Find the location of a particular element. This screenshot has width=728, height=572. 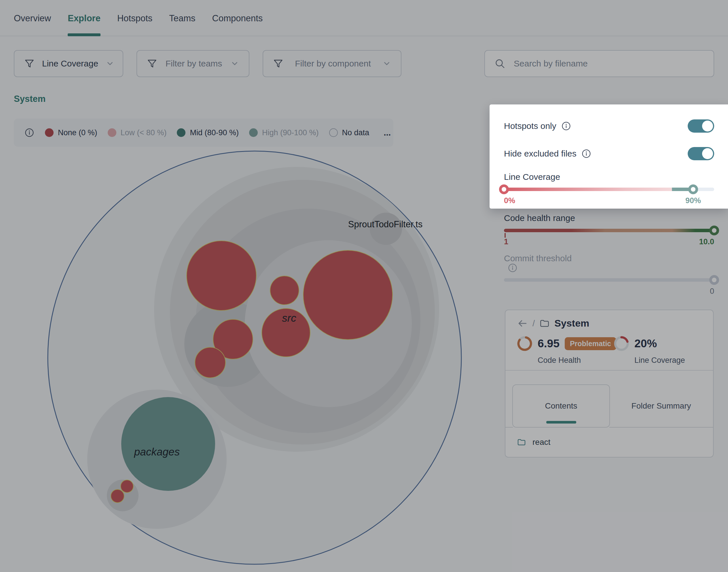

line-coverage-slider is located at coordinates (609, 190).